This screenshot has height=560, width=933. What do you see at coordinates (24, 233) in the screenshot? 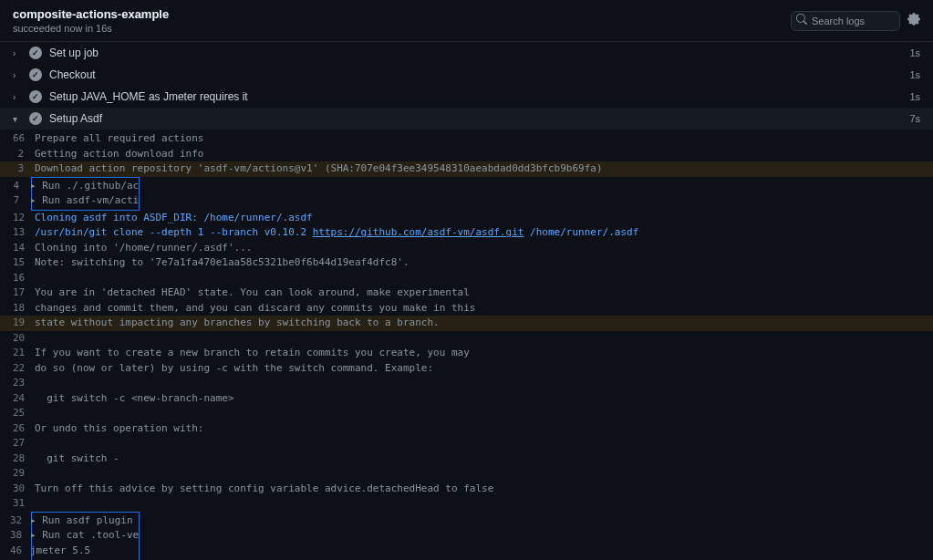
I see `line-number: 13` at bounding box center [24, 233].